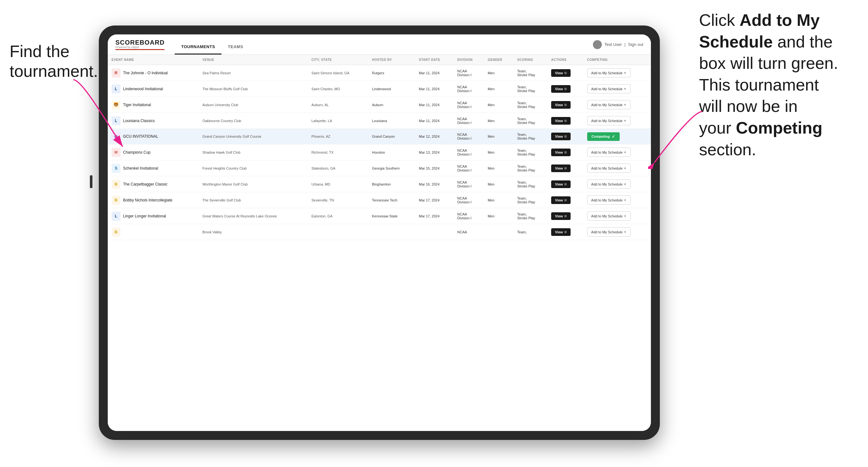  Describe the element at coordinates (434, 168) in the screenshot. I see `start-date-cell: Mar 15, 2024` at that location.